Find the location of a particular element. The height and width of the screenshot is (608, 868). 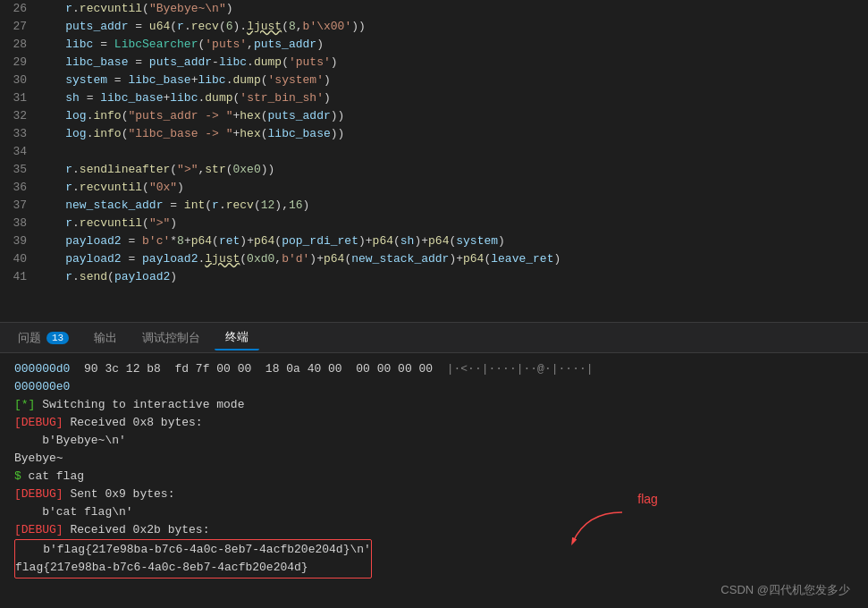

tab-problems-badge: 13 is located at coordinates (57, 338).